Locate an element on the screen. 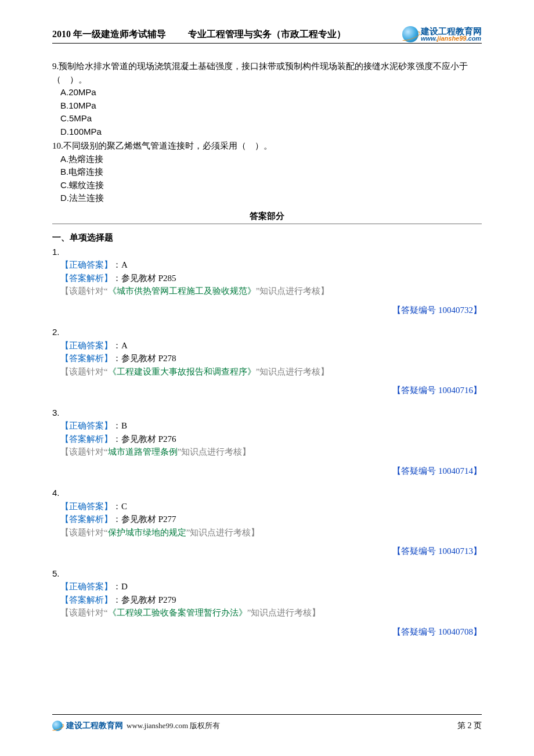  analysis-line: 【答案解析】：参见教材 P279 is located at coordinates (267, 600).